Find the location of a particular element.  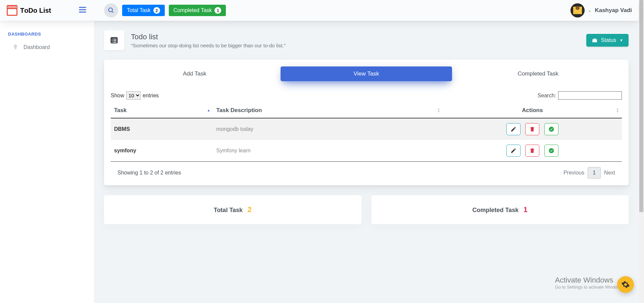

logo-text: ToDo List is located at coordinates (36, 11).